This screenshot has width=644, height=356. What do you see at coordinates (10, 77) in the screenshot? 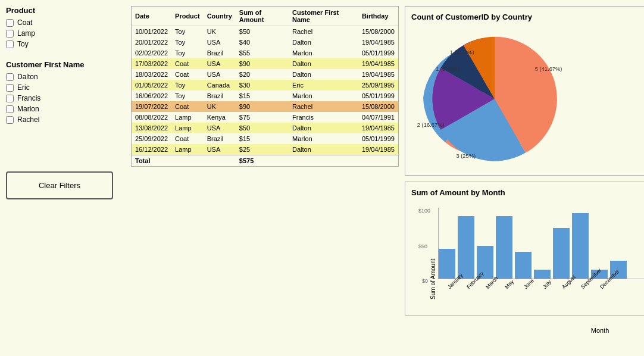
I see `customer-dalton-checkbox` at bounding box center [10, 77].